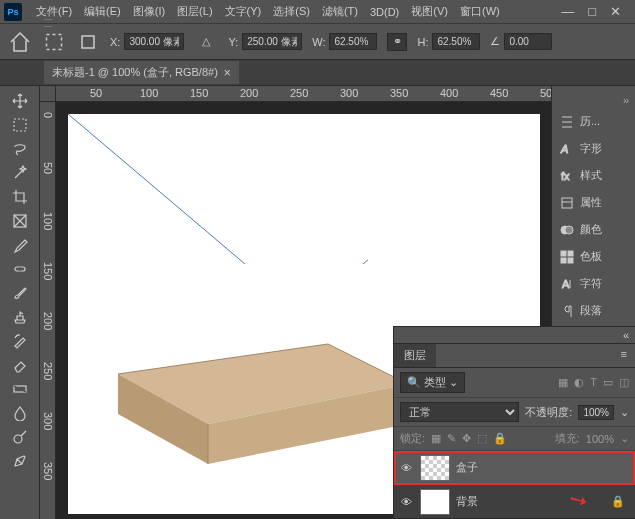  Describe the element at coordinates (353, 42) in the screenshot. I see `w-input` at that location.